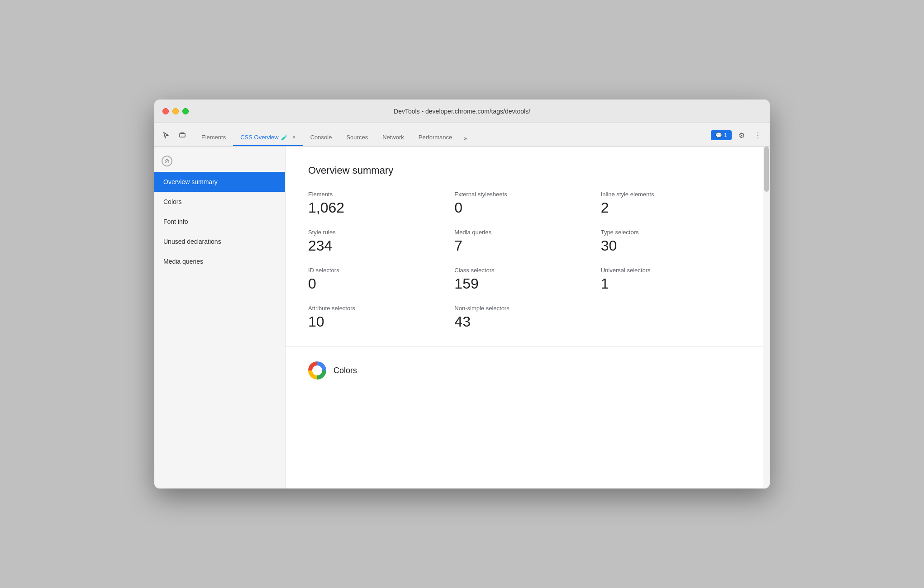  What do you see at coordinates (220, 242) in the screenshot?
I see `sidebar-item-unused-declarations: Unused declarations` at bounding box center [220, 242].